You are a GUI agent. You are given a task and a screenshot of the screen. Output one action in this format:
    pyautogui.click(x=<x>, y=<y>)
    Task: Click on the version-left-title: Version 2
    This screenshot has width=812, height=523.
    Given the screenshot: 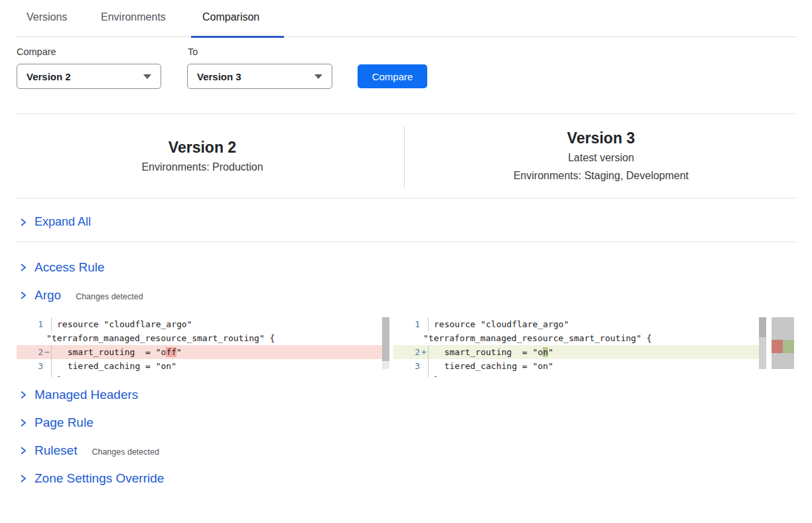 What is the action you would take?
    pyautogui.click(x=202, y=147)
    